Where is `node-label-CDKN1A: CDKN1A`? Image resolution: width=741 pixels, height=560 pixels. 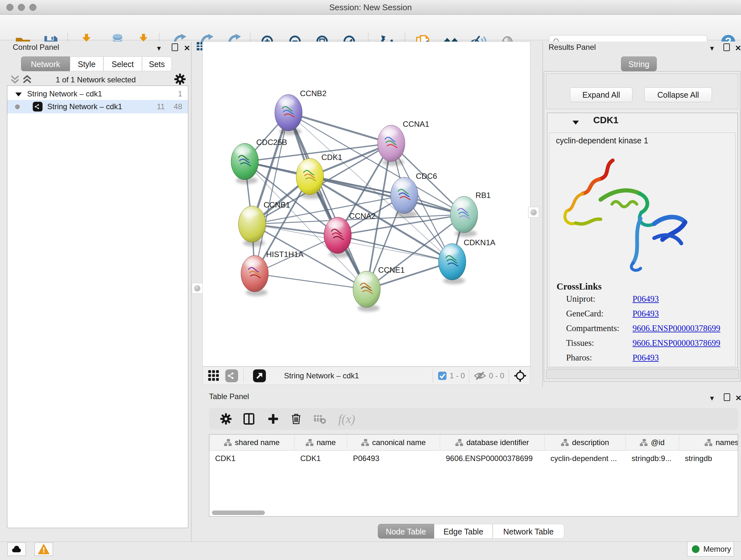
node-label-CDKN1A: CDKN1A is located at coordinates (480, 243).